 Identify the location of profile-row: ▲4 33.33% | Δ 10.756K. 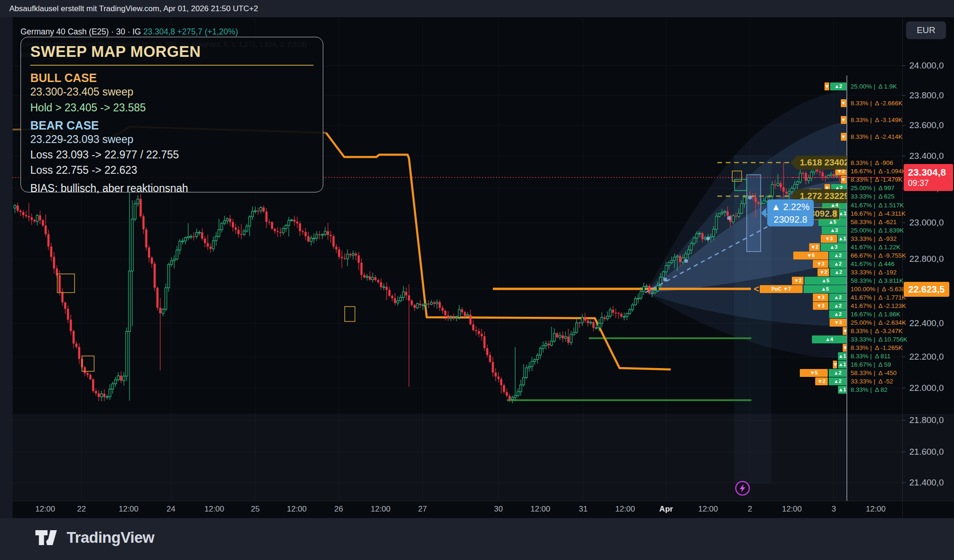
(477, 339).